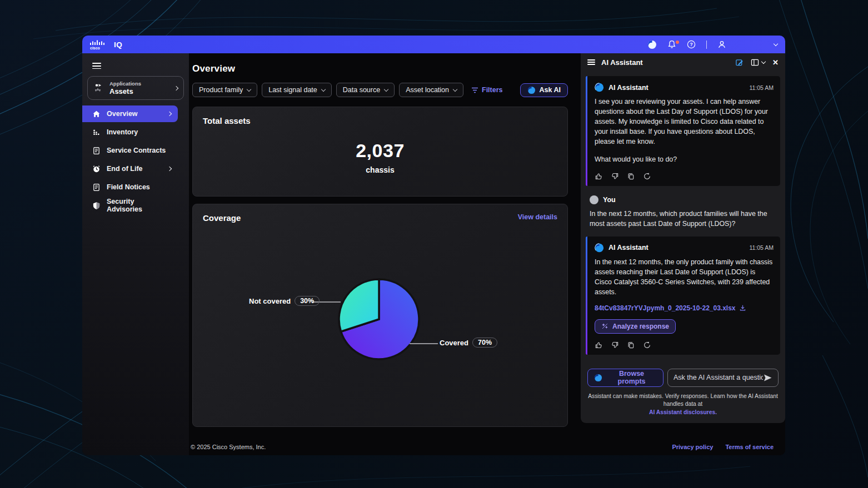  Describe the element at coordinates (136, 88) in the screenshot. I see `app-switcher: Applications Assets` at that location.